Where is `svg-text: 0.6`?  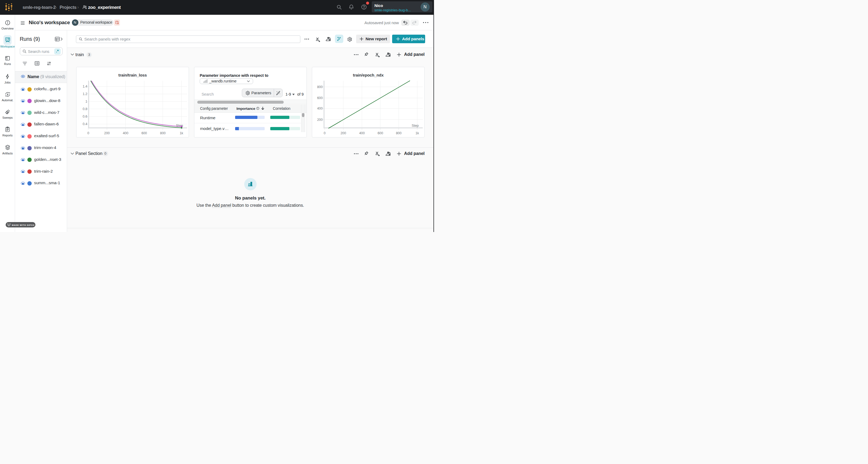 svg-text: 0.6 is located at coordinates (85, 117).